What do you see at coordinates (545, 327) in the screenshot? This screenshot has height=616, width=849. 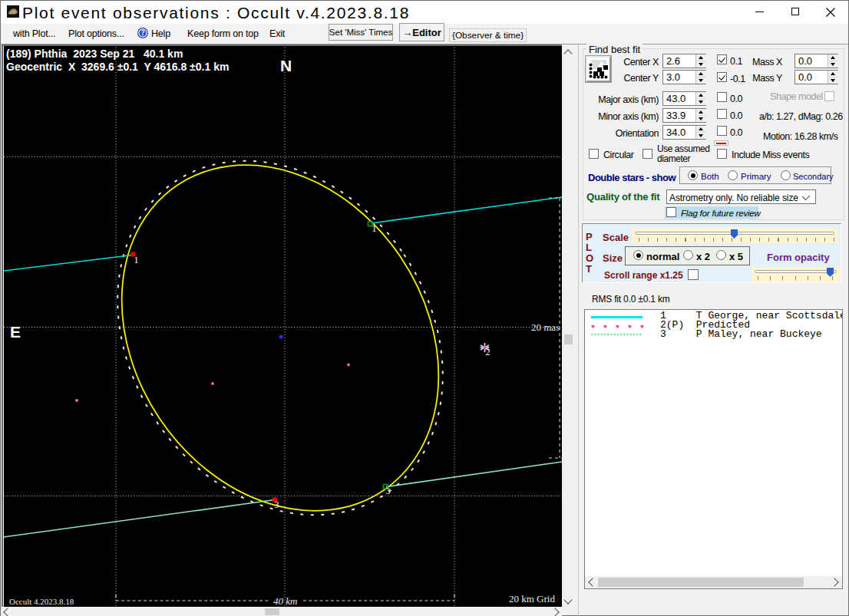 I see `svg-text: 20 mas` at bounding box center [545, 327].